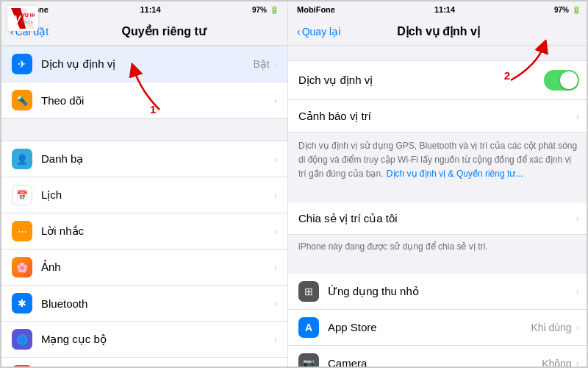 The image size is (588, 368). I want to click on camera-right-chevron: ›, so click(578, 363).